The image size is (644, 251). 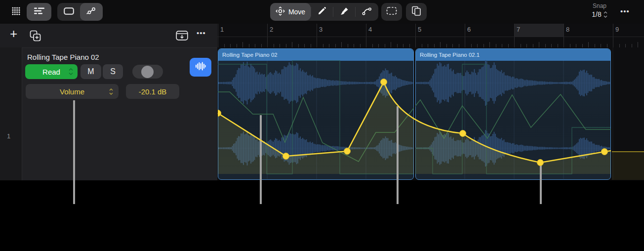 I want to click on automation-mode-button, so click(x=91, y=12).